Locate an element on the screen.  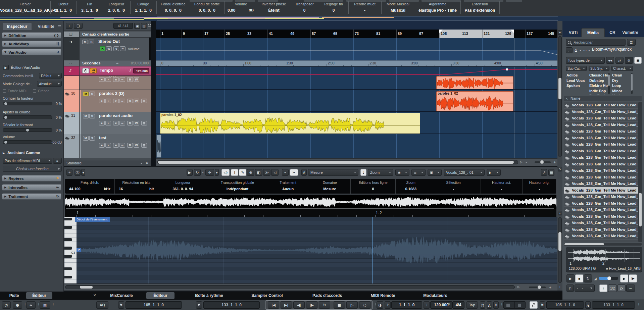
tab-media: Média is located at coordinates (593, 33).